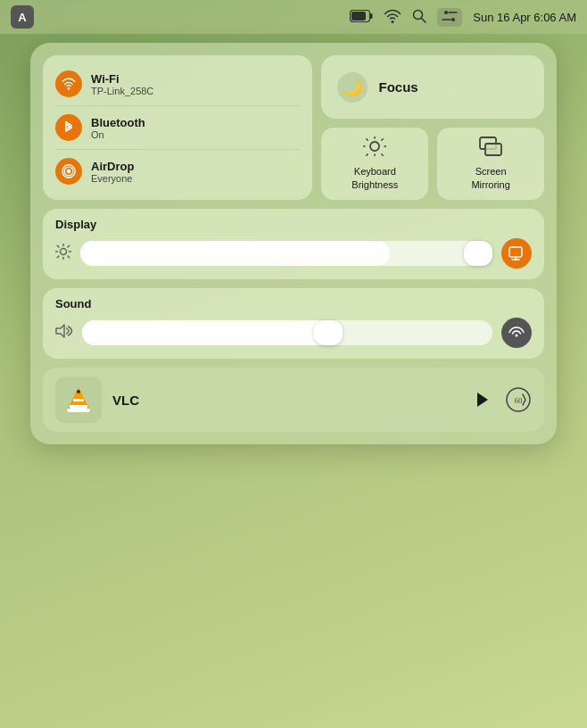 This screenshot has height=728, width=587. Describe the element at coordinates (433, 128) in the screenshot. I see `cc-right-col: 🌙 Focus` at that location.